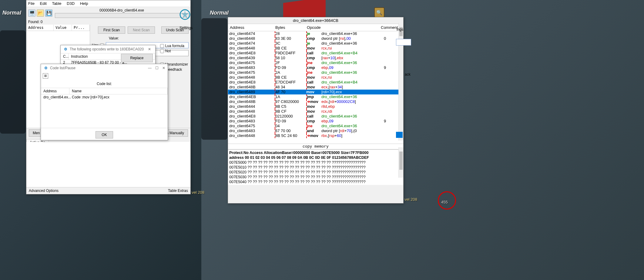 The width and height of the screenshot is (644, 280). I want to click on disassembly-row: dro_client64488B CFmovrcx,rdi, so click(316, 111).